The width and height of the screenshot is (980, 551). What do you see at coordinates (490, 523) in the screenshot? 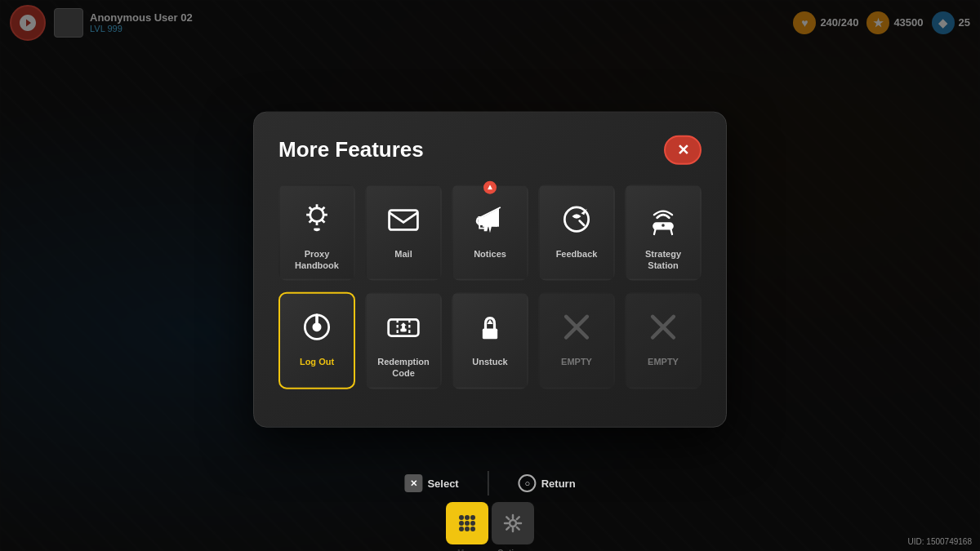
I see `bottom-tabs: More Options` at bounding box center [490, 523].